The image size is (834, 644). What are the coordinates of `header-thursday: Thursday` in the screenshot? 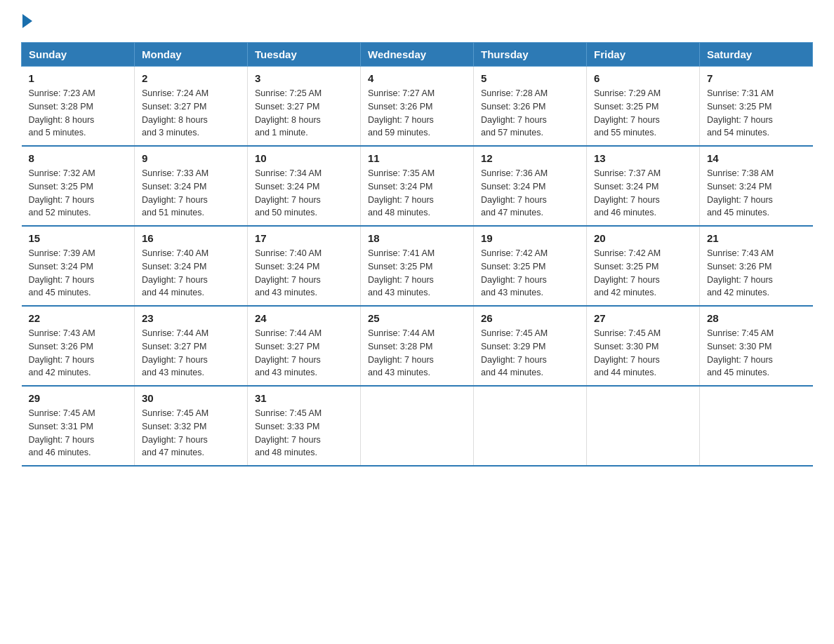 It's located at (531, 55).